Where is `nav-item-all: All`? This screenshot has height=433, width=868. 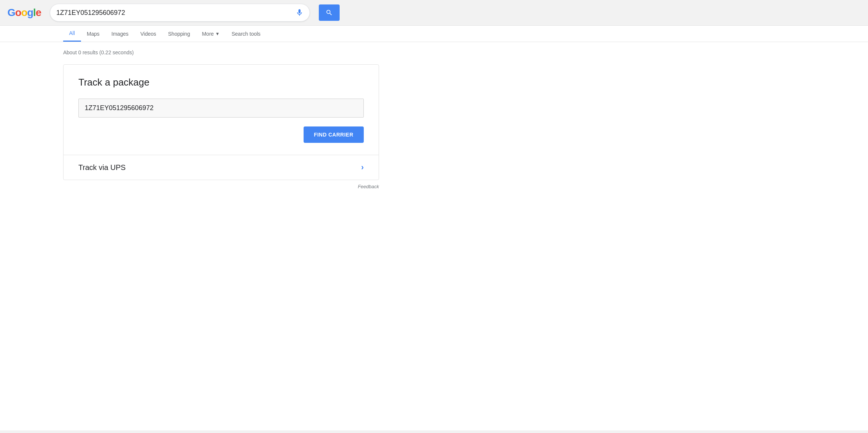
nav-item-all: All is located at coordinates (72, 33).